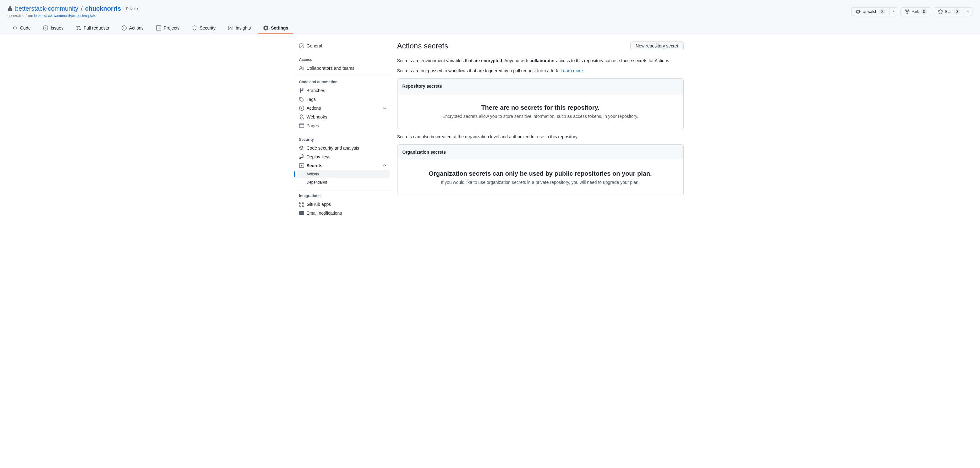 The width and height of the screenshot is (980, 468). I want to click on tag-icon, so click(301, 99).